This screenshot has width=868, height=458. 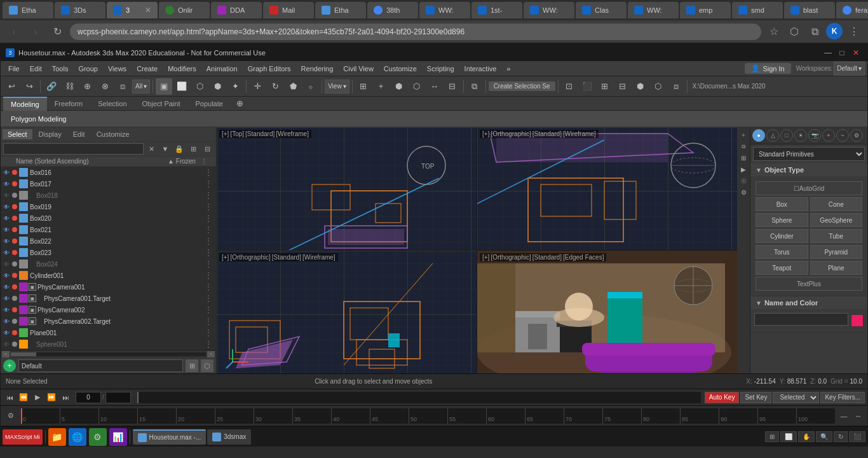 I want to click on taskbar-icon-1: 📁, so click(x=57, y=437).